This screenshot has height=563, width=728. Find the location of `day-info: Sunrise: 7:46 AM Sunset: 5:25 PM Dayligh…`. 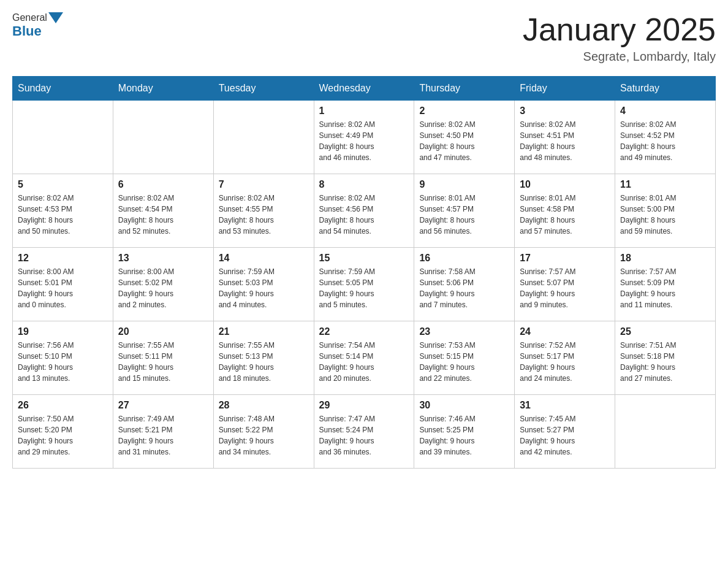

day-info: Sunrise: 7:46 AM Sunset: 5:25 PM Dayligh… is located at coordinates (464, 435).